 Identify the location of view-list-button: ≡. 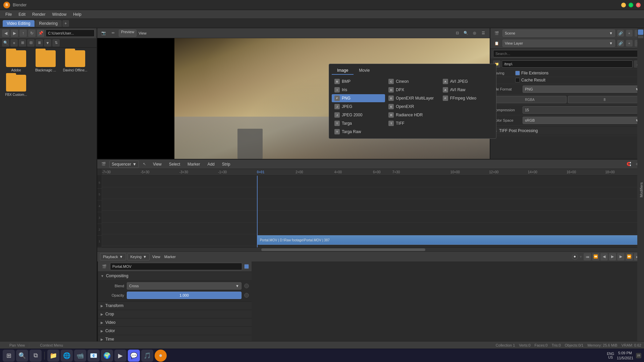
(14, 43).